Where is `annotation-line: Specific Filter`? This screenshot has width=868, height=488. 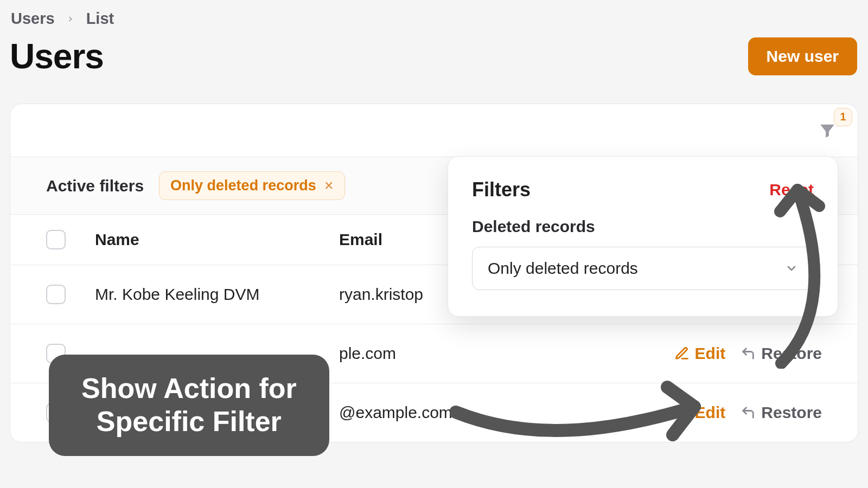 annotation-line: Specific Filter is located at coordinates (189, 422).